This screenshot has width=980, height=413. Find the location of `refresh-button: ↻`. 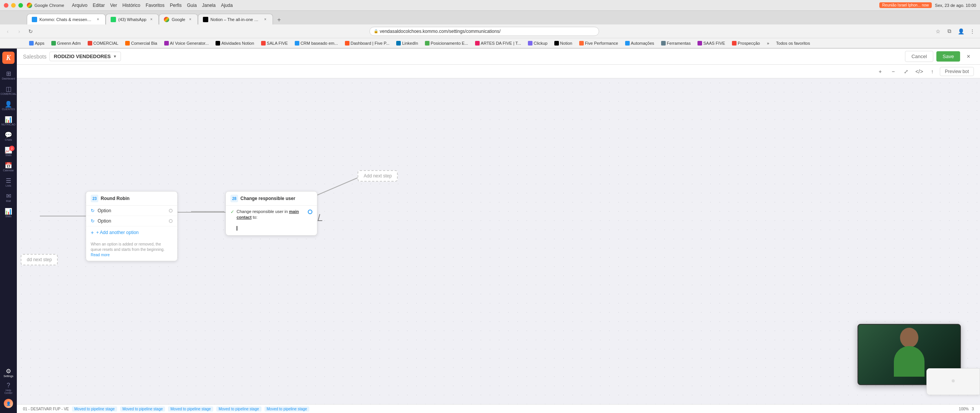

refresh-button: ↻ is located at coordinates (31, 31).